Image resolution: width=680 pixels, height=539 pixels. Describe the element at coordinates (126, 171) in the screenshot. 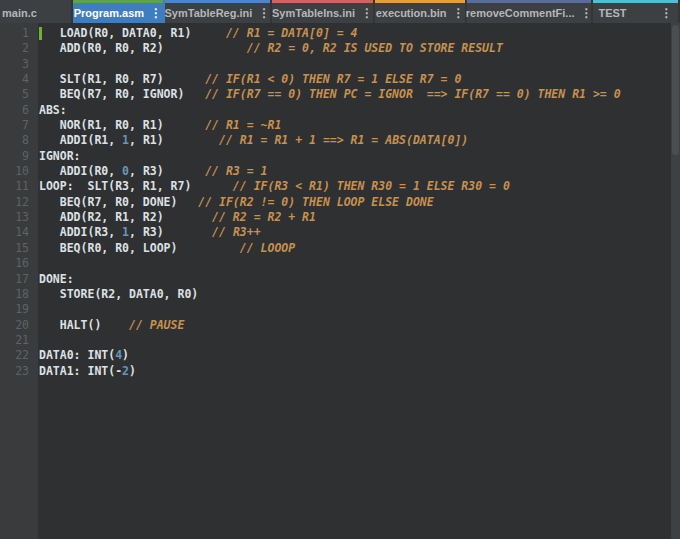

I see `code-number-literal: 0` at that location.